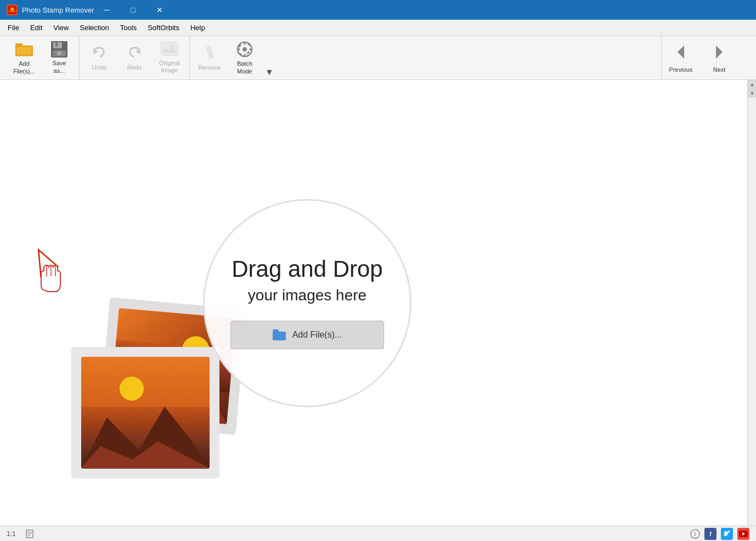 The image size is (756, 541). Describe the element at coordinates (681, 54) in the screenshot. I see `previous-icon` at that location.